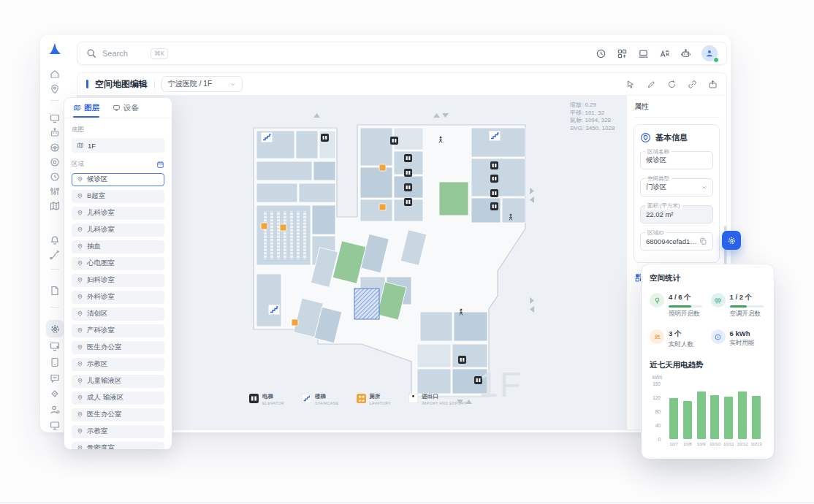 Image resolution: width=814 pixels, height=504 pixels. What do you see at coordinates (118, 314) in the screenshot?
I see `area-list-item: 清创区` at bounding box center [118, 314].